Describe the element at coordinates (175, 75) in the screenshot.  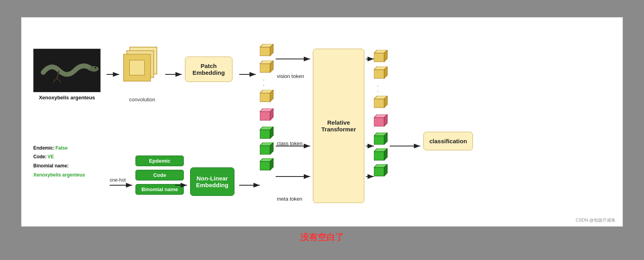
I see `arrow-conv-patch` at that location.